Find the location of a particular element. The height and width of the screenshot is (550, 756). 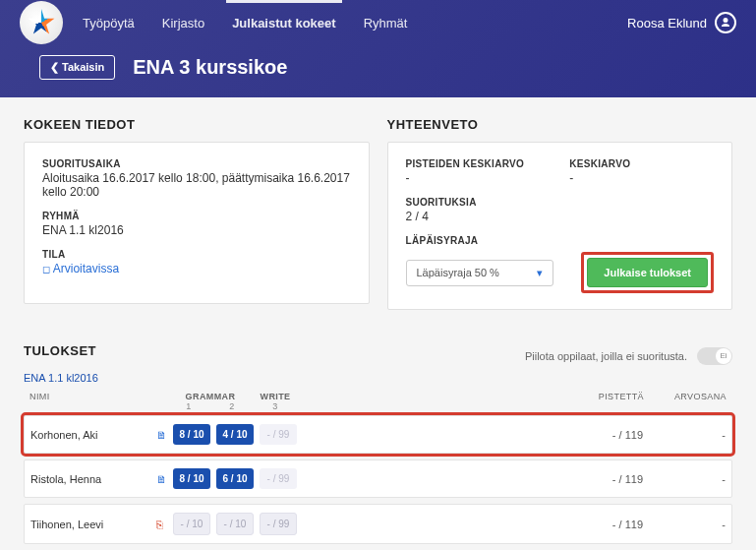

toggle-knob: Ei is located at coordinates (724, 356).